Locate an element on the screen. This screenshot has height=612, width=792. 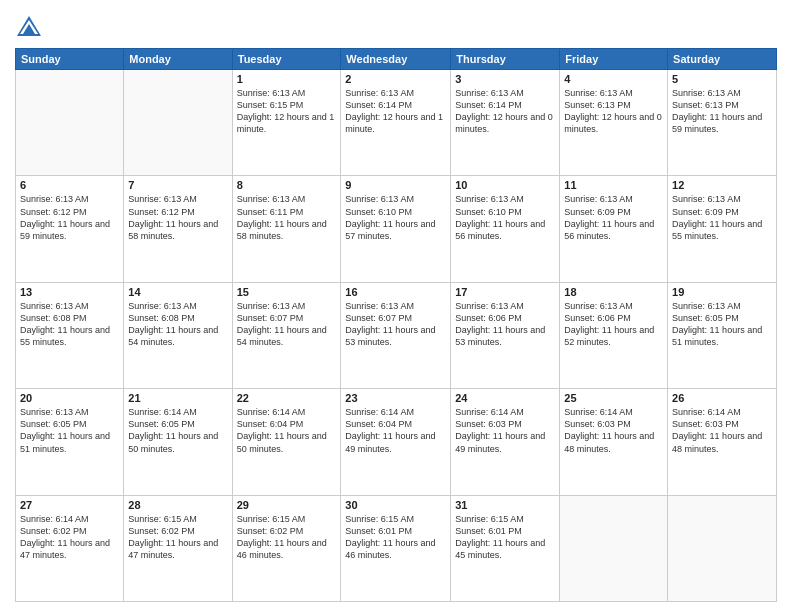
day-number: 28 is located at coordinates (178, 505).